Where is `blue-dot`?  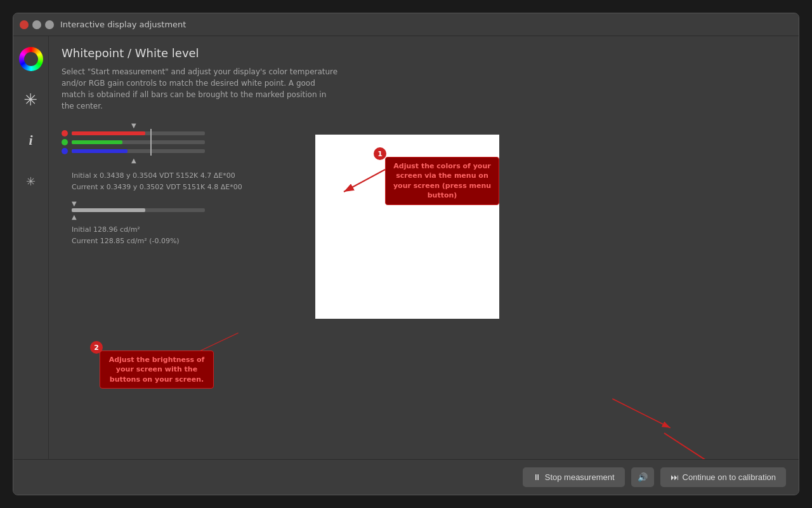 blue-dot is located at coordinates (65, 151).